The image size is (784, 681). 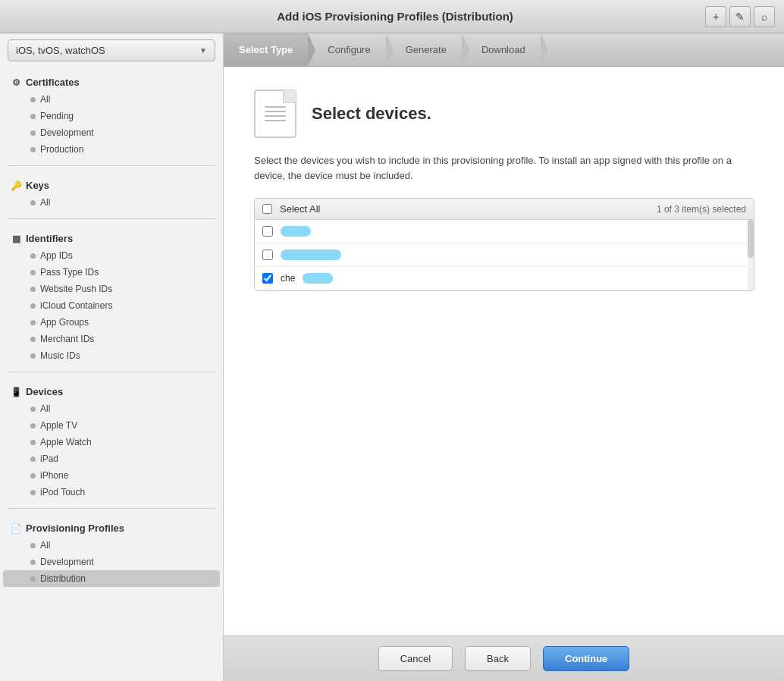 I want to click on continue-button: Continue, so click(x=586, y=658).